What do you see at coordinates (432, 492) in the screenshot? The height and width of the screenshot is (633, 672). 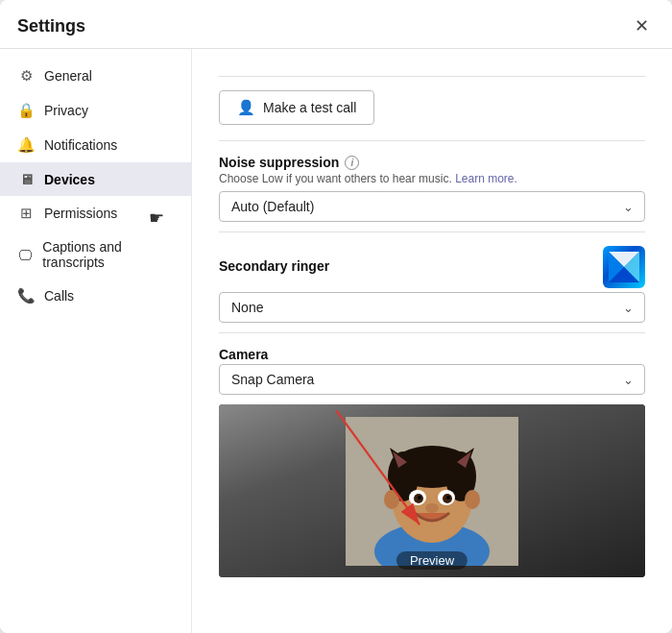 I see `face-svg` at bounding box center [432, 492].